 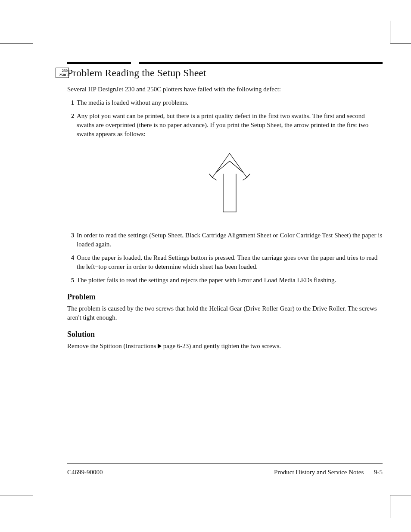 What do you see at coordinates (71, 116) in the screenshot?
I see `step-number: 2` at bounding box center [71, 116].